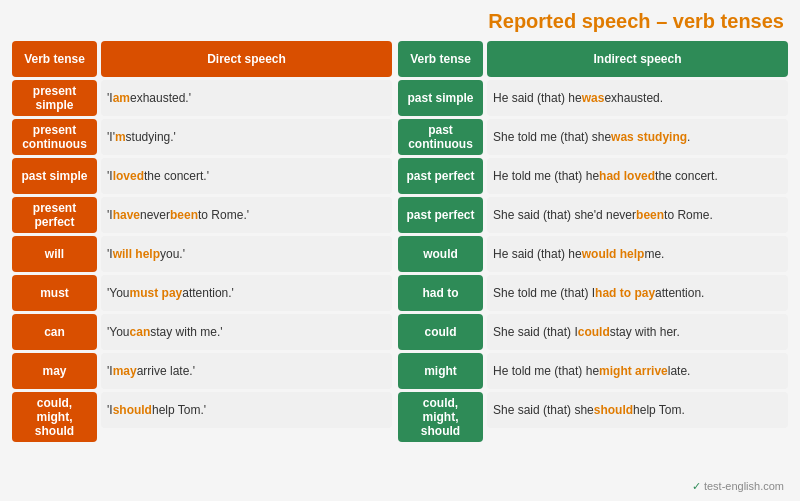 The image size is (800, 501). What do you see at coordinates (638, 215) in the screenshot?
I see `indirect-3: She said (that) she'd never been to Rome…` at bounding box center [638, 215].